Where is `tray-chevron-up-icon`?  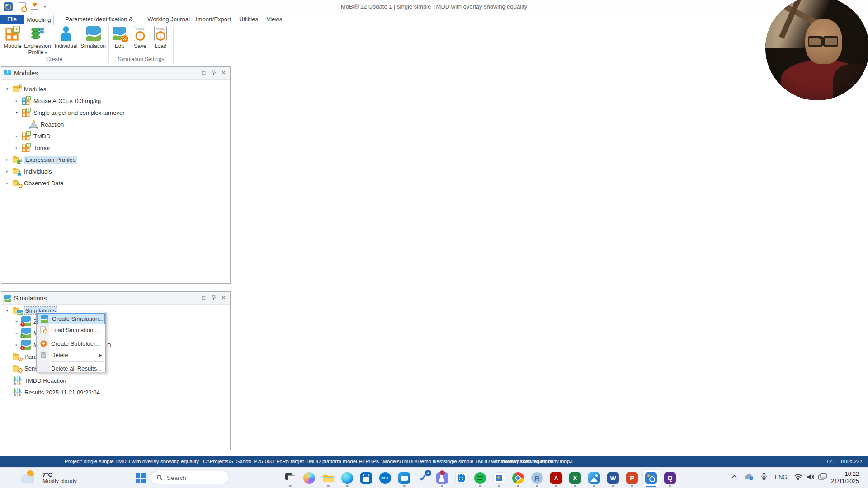
tray-chevron-up-icon is located at coordinates (734, 477).